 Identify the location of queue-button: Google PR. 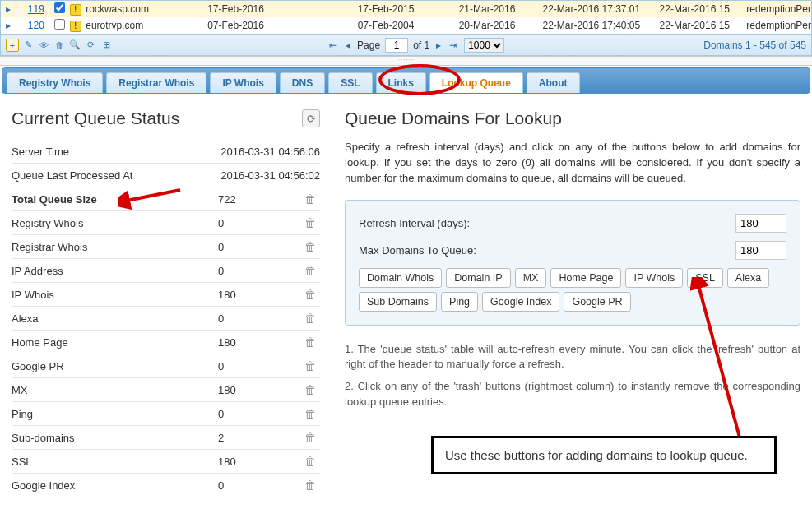
(597, 302).